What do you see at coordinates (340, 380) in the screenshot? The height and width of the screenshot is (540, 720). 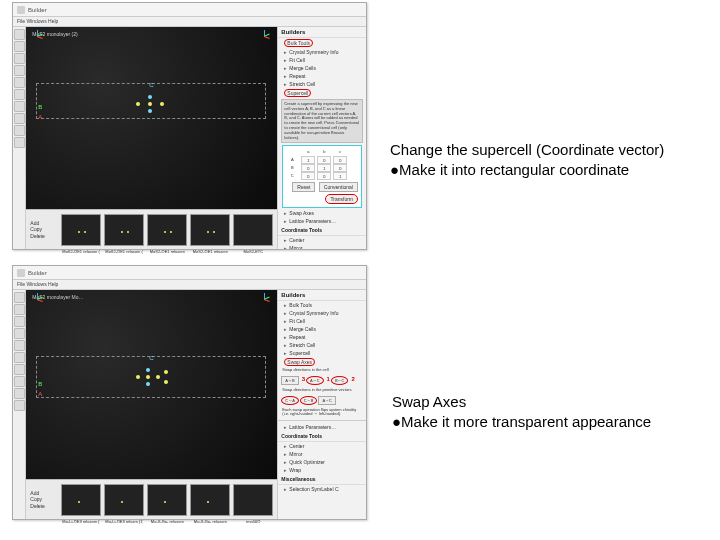 I see `swap-bc-button: B↔C` at bounding box center [340, 380].